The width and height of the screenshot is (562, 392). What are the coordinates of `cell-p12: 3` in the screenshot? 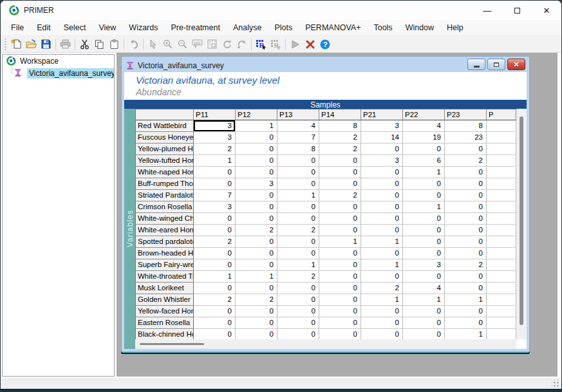 It's located at (256, 184).